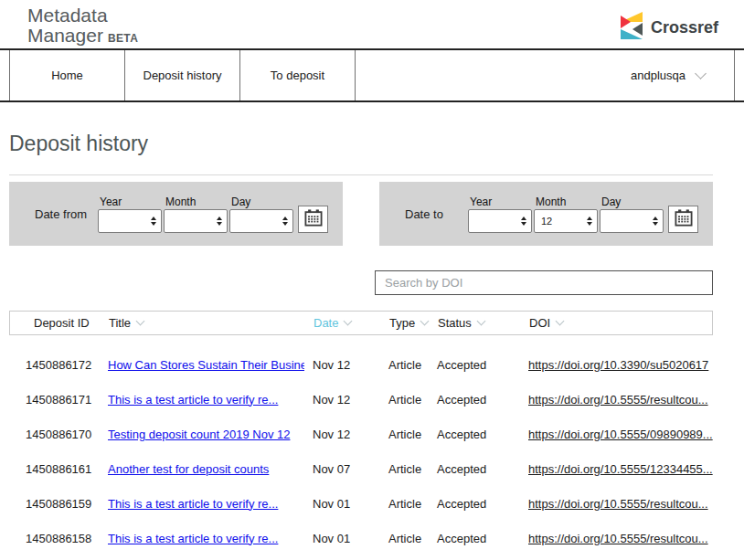 The image size is (744, 560). Describe the element at coordinates (361, 503) in the screenshot. I see `table-row: 1450886159 This is a test article to ver…` at that location.